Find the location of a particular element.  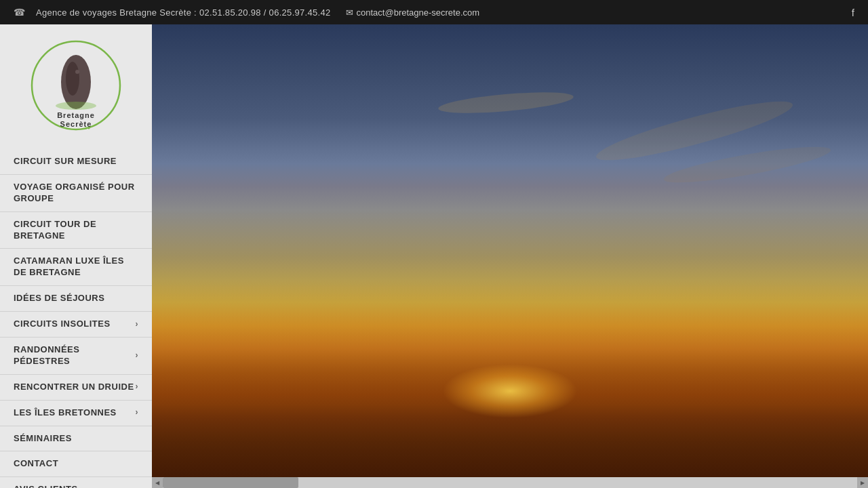

email-text: contact@bretagne-secrete.com is located at coordinates (418, 12).